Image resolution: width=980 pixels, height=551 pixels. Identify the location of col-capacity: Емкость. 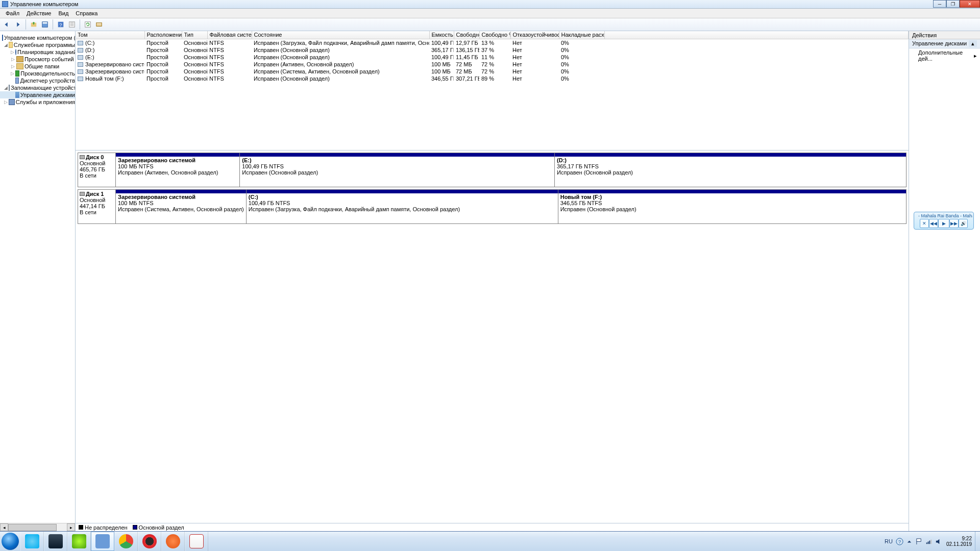
(442, 35).